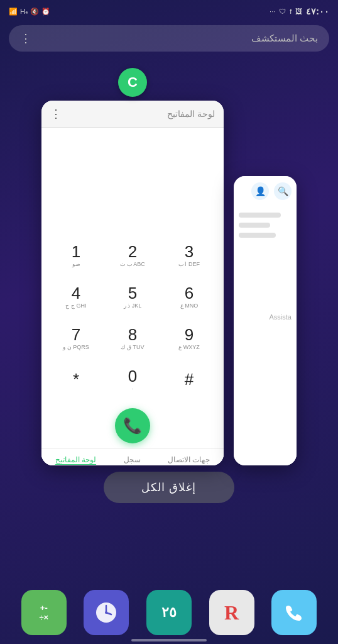 This screenshot has width=338, height=644. What do you see at coordinates (169, 11) in the screenshot?
I see `status-bar: 📶 H₄ 🔇 ⏰ ··· 🛡 f 🖼 ٤٧:٠٠` at bounding box center [169, 11].